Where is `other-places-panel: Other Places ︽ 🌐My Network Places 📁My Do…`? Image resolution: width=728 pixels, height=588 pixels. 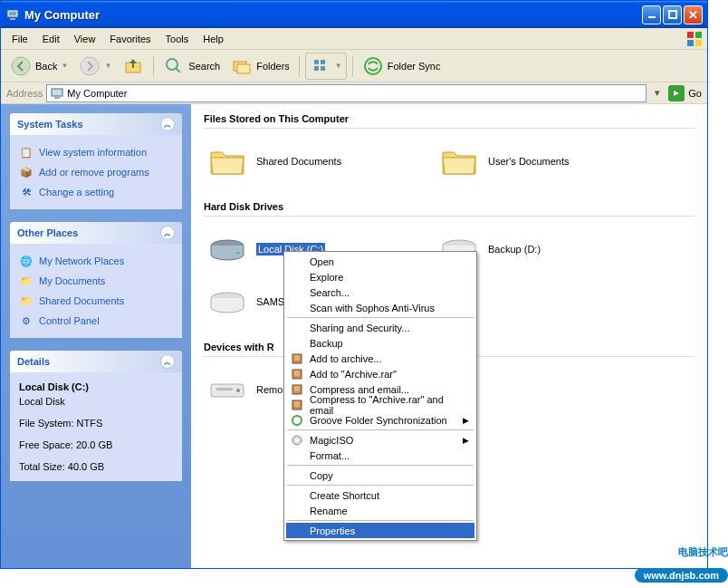 other-places-panel: Other Places ︽ 🌐My Network Places 📁My Do… is located at coordinates (96, 280).